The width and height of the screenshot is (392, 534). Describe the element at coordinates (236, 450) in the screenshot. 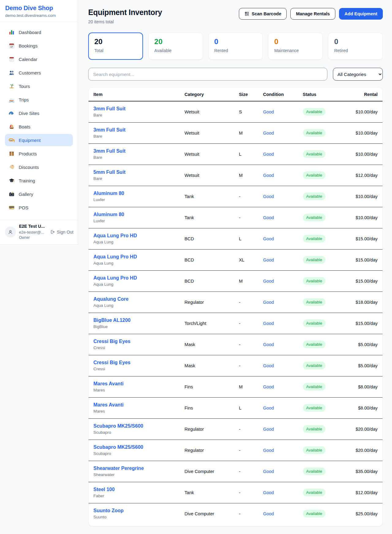

I see `table-row: Scubapro MK25/S600ScubaproRegulator-Good…` at that location.